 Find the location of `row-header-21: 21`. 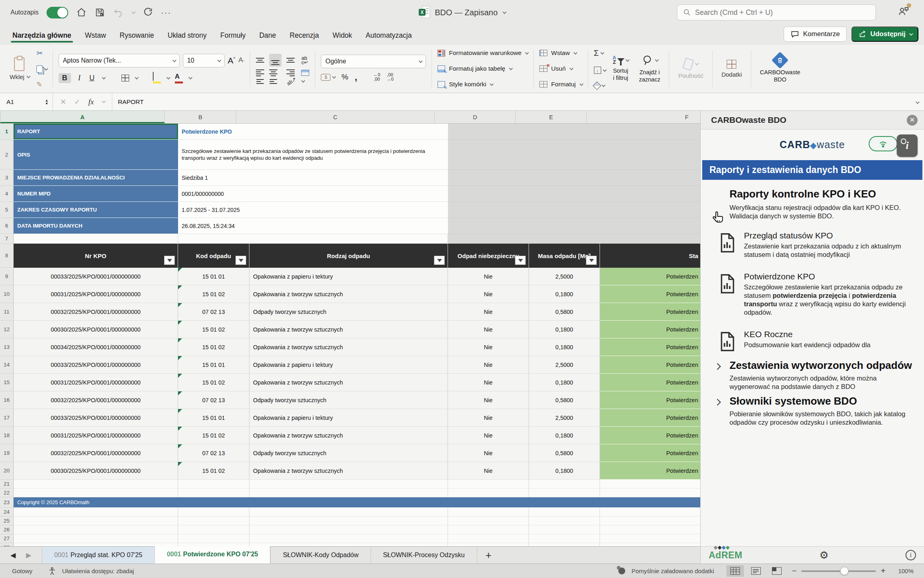

row-header-21: 21 is located at coordinates (7, 484).